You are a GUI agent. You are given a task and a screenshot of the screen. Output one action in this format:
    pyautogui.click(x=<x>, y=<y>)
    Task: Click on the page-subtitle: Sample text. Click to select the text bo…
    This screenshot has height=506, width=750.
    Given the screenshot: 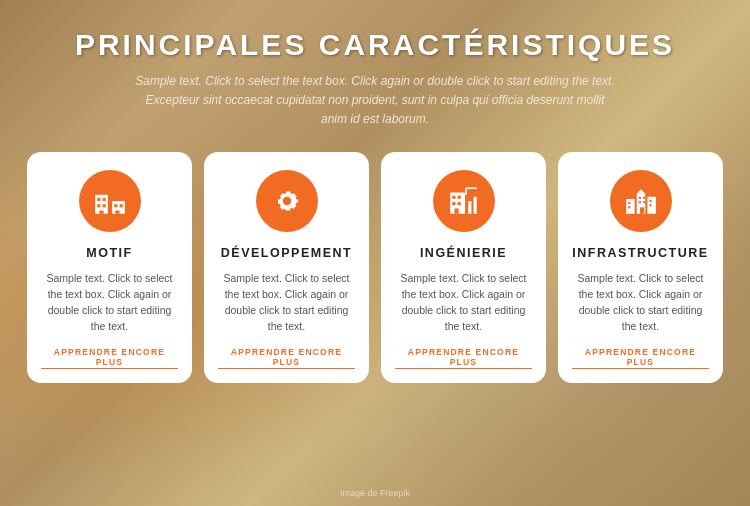 What is the action you would take?
    pyautogui.click(x=375, y=101)
    